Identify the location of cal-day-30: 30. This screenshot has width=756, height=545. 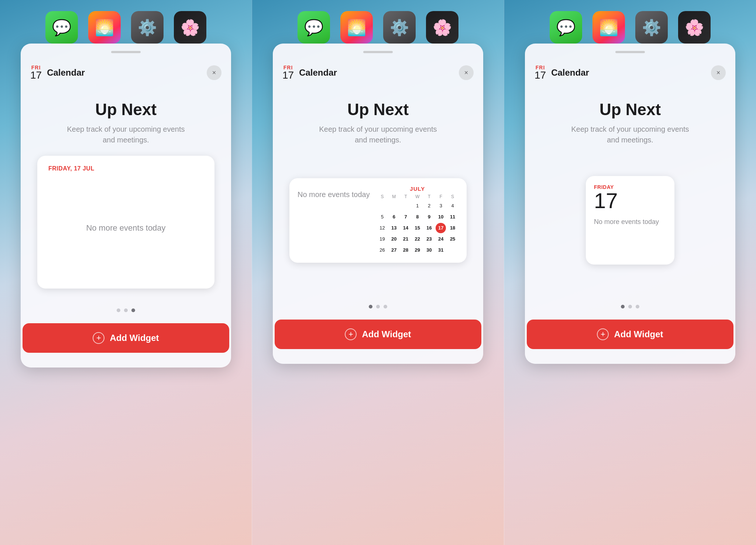
(429, 250).